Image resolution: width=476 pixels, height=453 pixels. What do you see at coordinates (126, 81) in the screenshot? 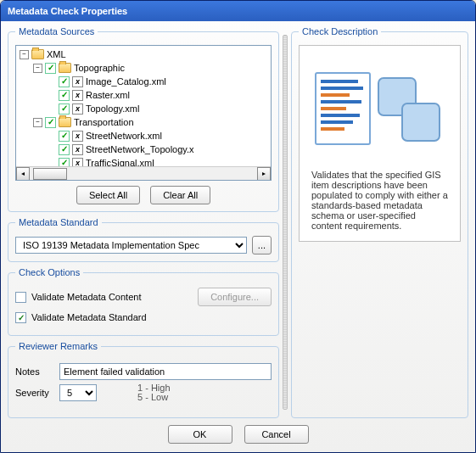
I see `tree-leaf: Image_Catalog.xml` at bounding box center [126, 81].